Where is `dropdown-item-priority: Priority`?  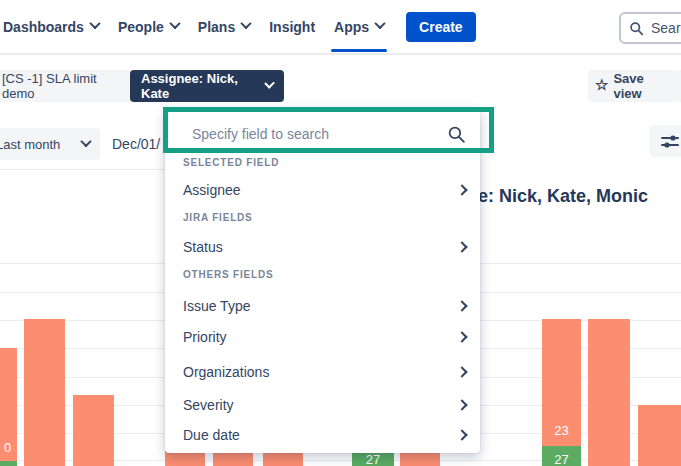 dropdown-item-priority: Priority is located at coordinates (324, 337).